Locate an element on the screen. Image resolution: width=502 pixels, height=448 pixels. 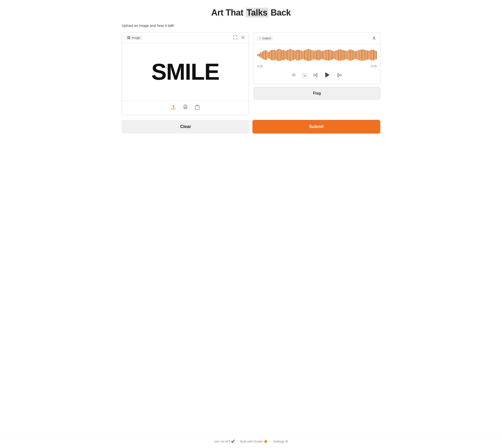
image-panel: 🖼 image SMILE is located at coordinates (185, 74).